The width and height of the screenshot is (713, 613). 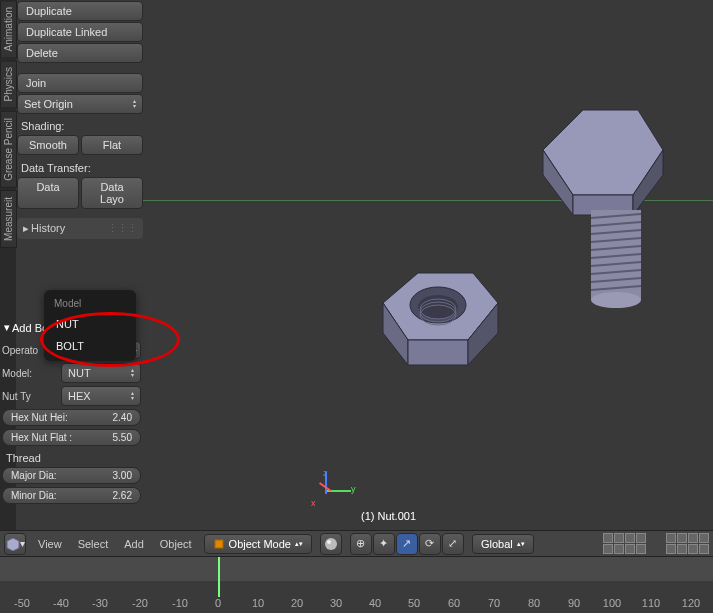 I want to click on tool-column: Duplicate Duplicate Linked Delete Join S…, so click(x=80, y=120).